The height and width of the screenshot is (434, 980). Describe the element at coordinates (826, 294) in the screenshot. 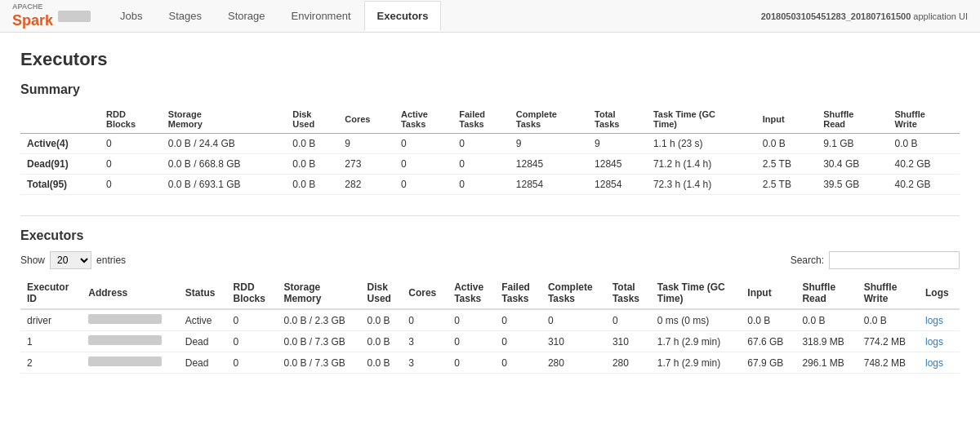

I see `col-shuffle-read: ShuffleRead` at that location.